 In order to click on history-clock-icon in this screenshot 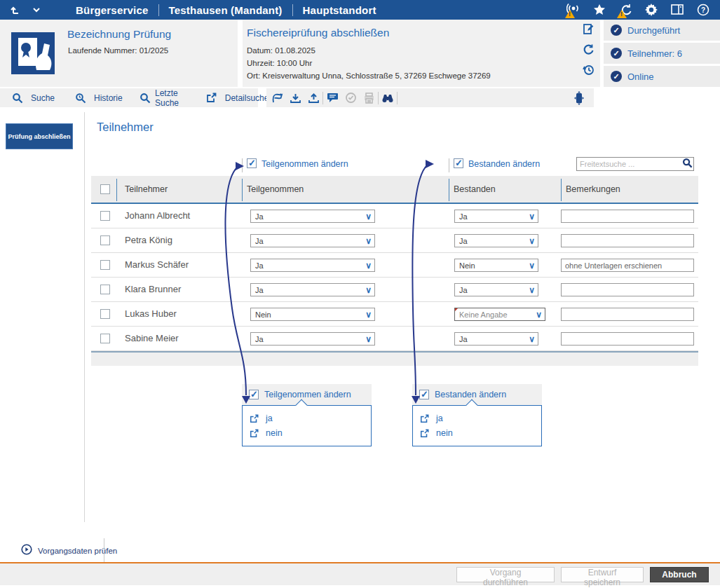, I will do `click(589, 71)`.